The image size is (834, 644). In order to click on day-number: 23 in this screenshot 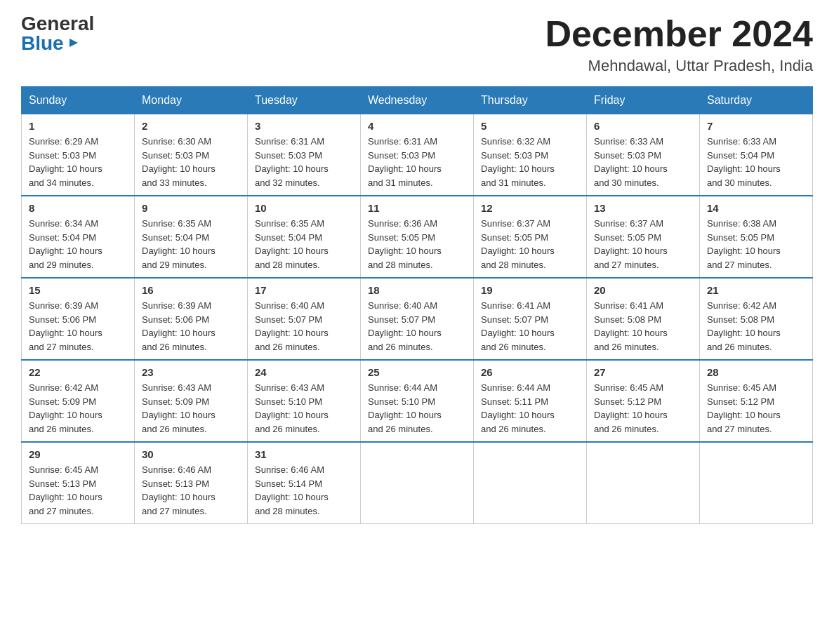, I will do `click(191, 372)`.